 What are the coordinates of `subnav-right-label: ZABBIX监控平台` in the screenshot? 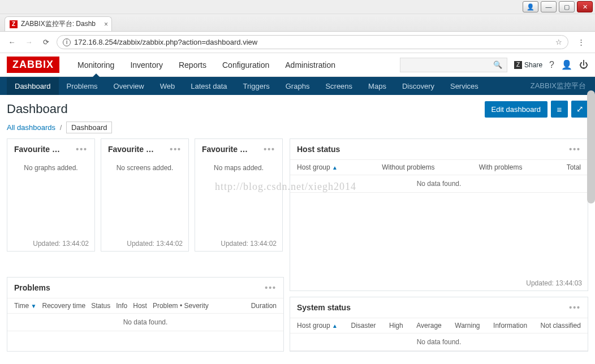 It's located at (559, 86).